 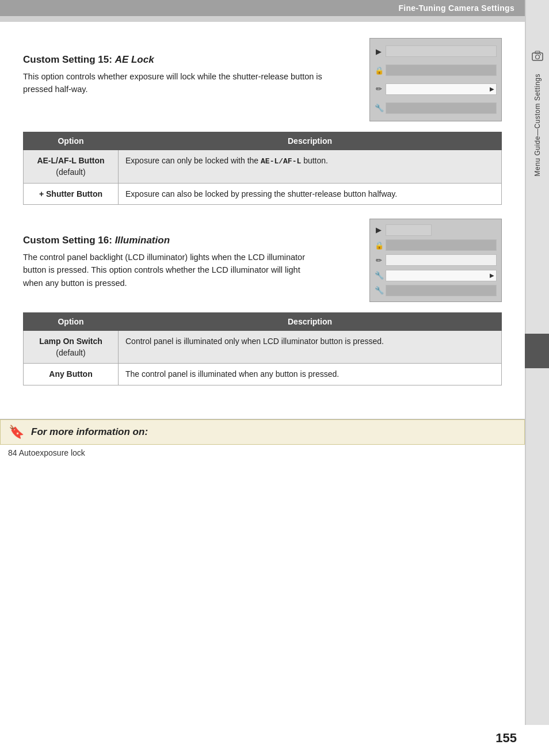 What do you see at coordinates (274, 8) in the screenshot?
I see `page-header: Fine-Tuning Camera Settings` at bounding box center [274, 8].